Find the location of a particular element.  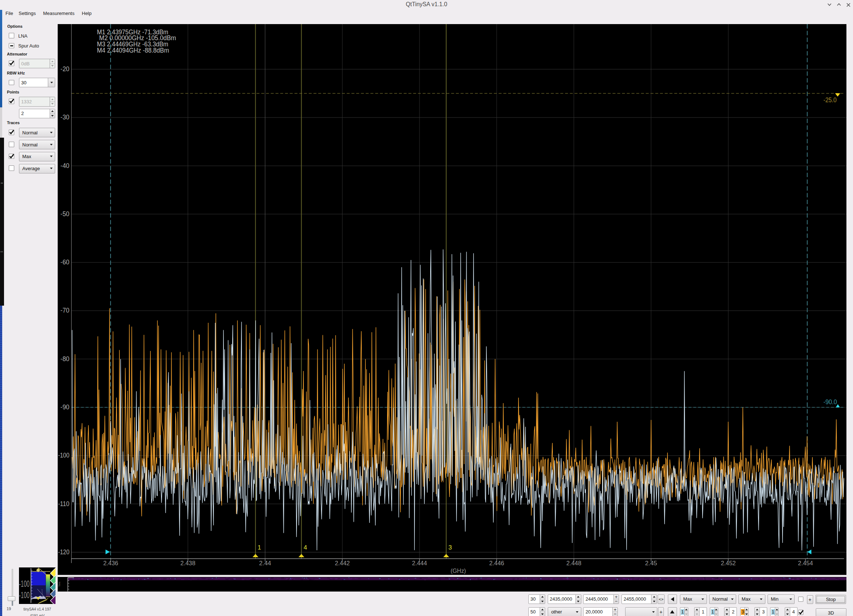

svg-text: M4 2.44094GHz -88.8dBm is located at coordinates (133, 50).